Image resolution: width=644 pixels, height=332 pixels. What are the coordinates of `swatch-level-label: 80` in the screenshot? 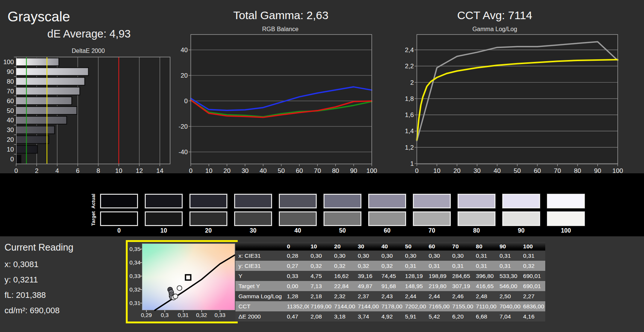 It's located at (477, 231).